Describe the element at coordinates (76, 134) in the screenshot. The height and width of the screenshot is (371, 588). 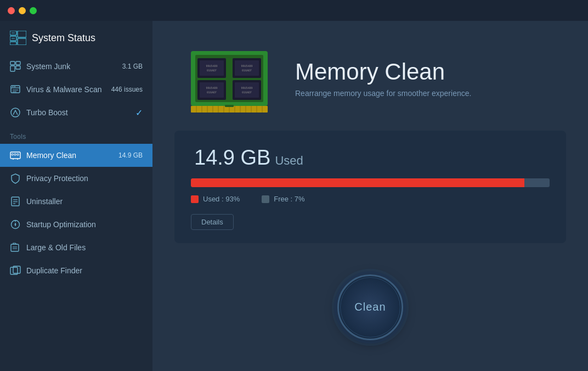
I see `tools-section-label: Tools` at that location.